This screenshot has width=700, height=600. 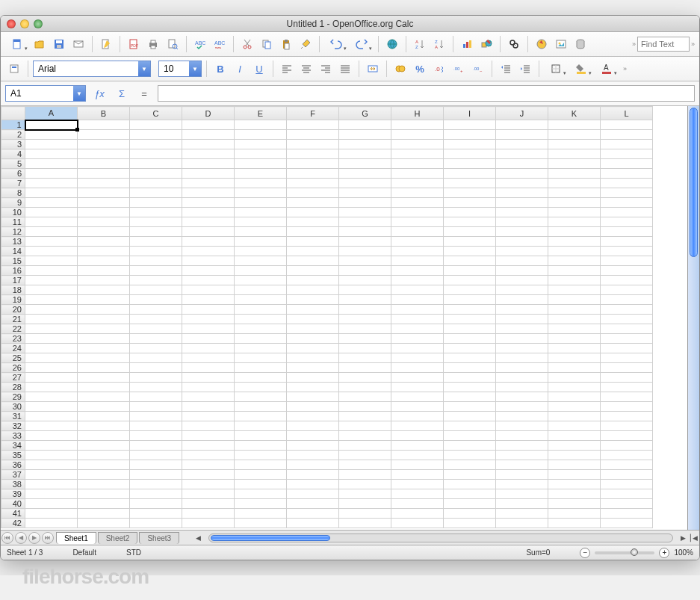 I want to click on horizontal-scrollbar, so click(x=441, y=538).